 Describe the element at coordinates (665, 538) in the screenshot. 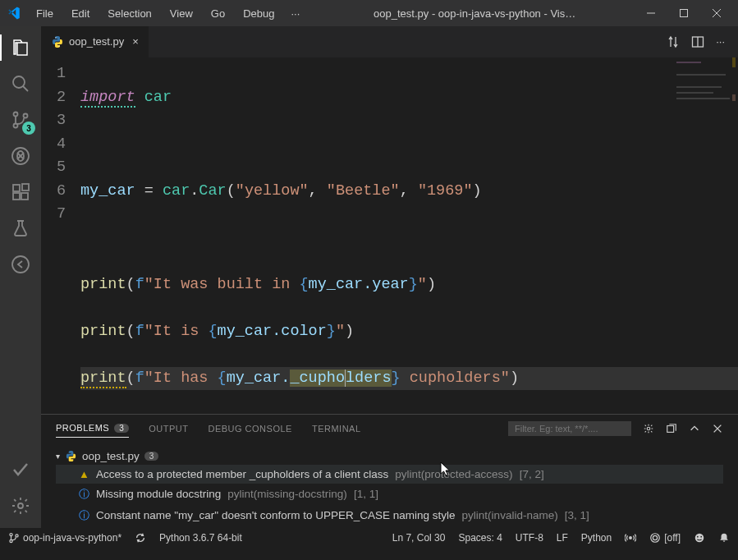

I see `status-screencast: [off]` at that location.